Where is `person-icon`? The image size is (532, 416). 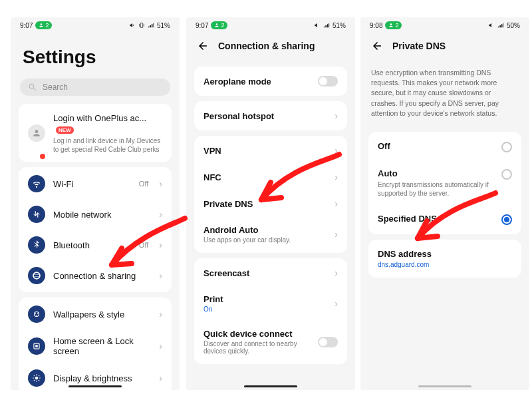 person-icon is located at coordinates (41, 25).